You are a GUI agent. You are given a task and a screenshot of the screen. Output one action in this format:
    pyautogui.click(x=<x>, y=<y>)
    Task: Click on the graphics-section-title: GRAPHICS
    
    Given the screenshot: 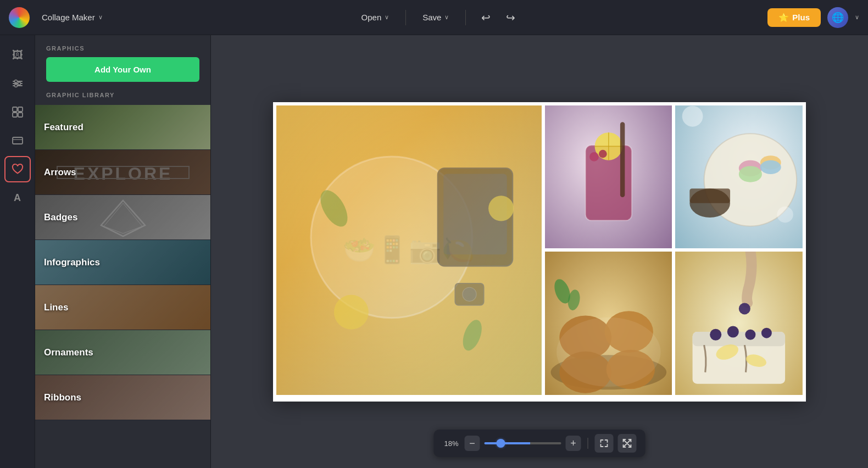 What is the action you would take?
    pyautogui.click(x=123, y=46)
    